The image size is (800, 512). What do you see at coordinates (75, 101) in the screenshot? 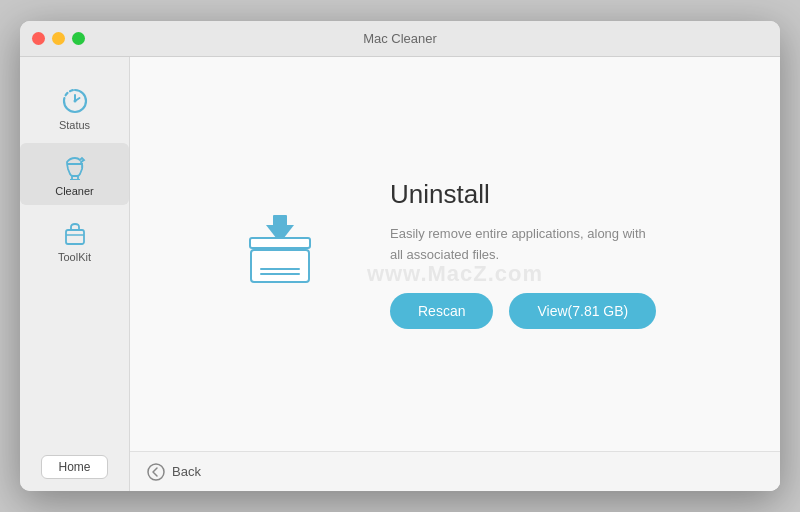
I see `status-icon` at bounding box center [75, 101].